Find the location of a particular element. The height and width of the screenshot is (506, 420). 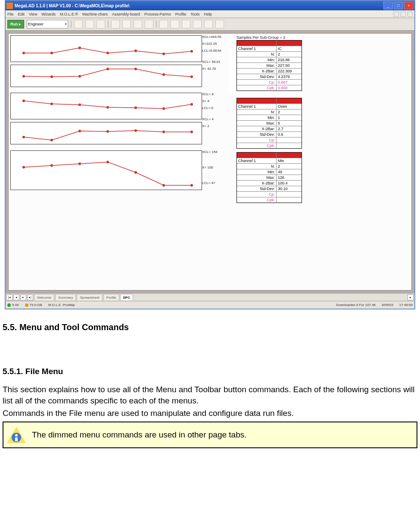

paragraph-file-menu: Commands in the File menu are used to ma… is located at coordinates (210, 413).